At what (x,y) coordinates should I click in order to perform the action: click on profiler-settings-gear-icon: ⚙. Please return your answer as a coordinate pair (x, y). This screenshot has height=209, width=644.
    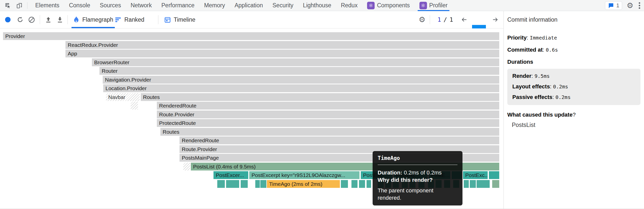
    Looking at the image, I should click on (422, 20).